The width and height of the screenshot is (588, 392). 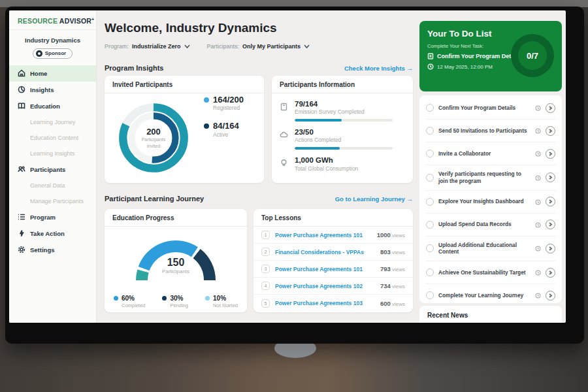 I want to click on lesson-link: Financial Considerations - VPPAs, so click(x=325, y=252).